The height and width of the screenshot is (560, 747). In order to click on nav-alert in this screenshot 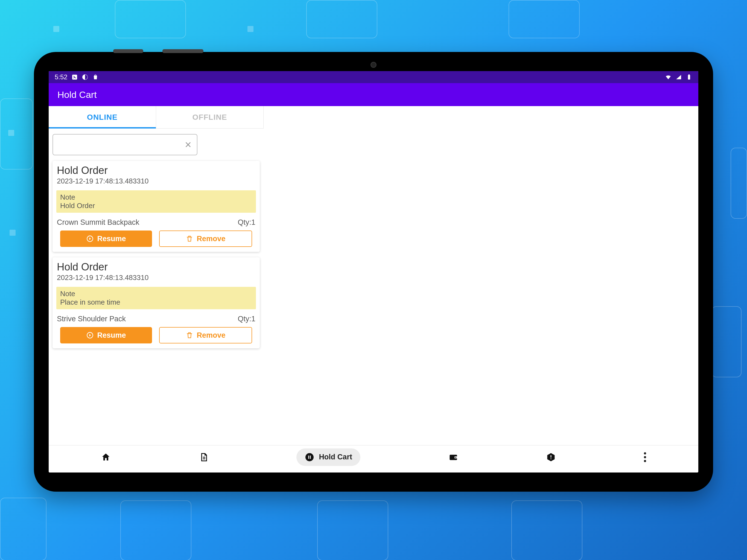, I will do `click(551, 457)`.